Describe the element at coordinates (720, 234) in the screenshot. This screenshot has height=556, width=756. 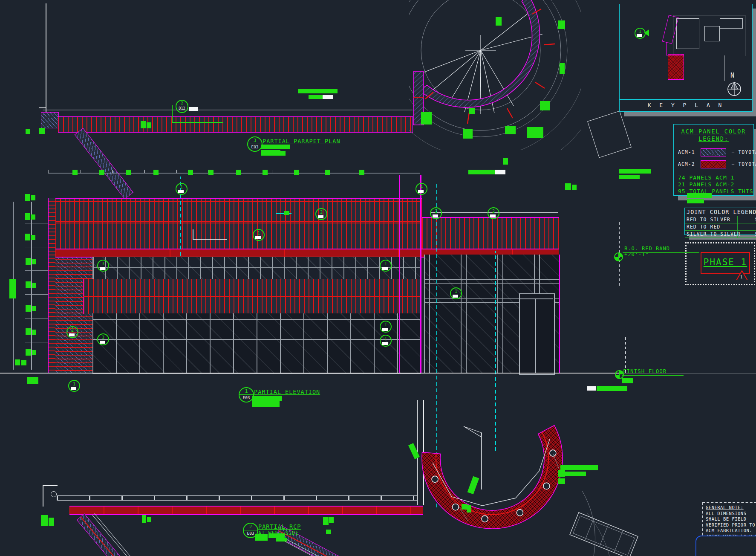
I see `joint-legend-row: SILVER TO SILVER SILVER` at that location.